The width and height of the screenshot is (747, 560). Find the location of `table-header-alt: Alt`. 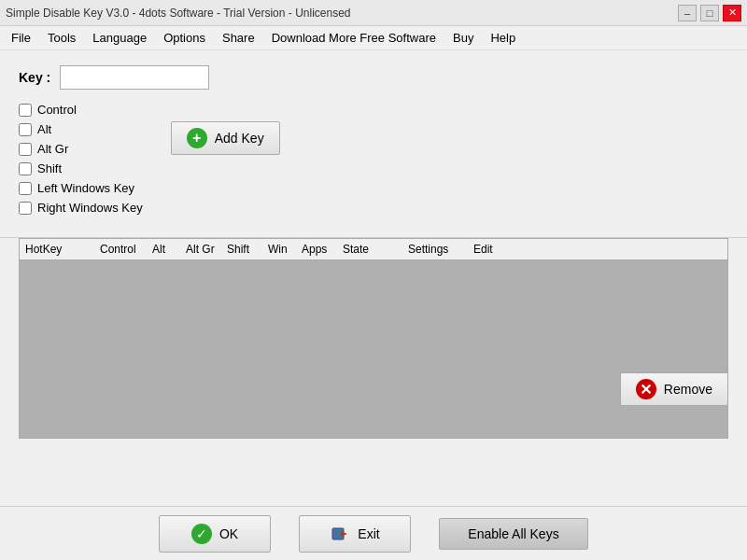

table-header-alt: Alt is located at coordinates (163, 249).